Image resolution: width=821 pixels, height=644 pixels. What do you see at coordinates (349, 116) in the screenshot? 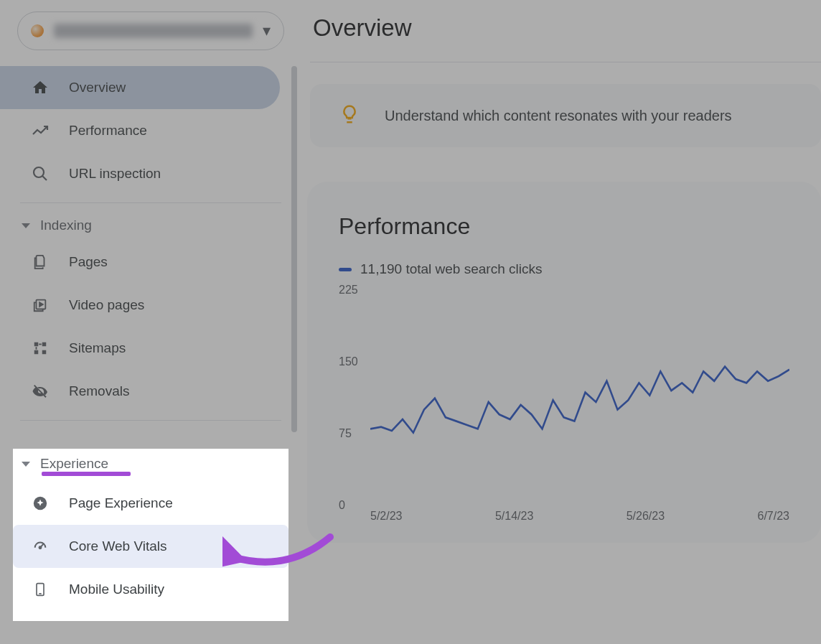
I see `lightbulb-icon` at bounding box center [349, 116].